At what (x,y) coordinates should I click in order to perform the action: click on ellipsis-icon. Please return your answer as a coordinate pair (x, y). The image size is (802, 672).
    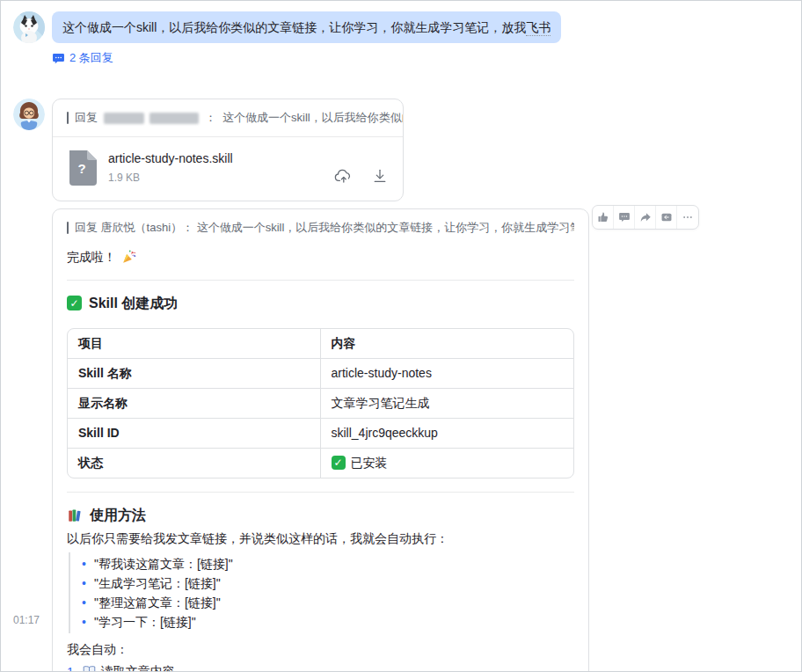
    Looking at the image, I should click on (688, 217).